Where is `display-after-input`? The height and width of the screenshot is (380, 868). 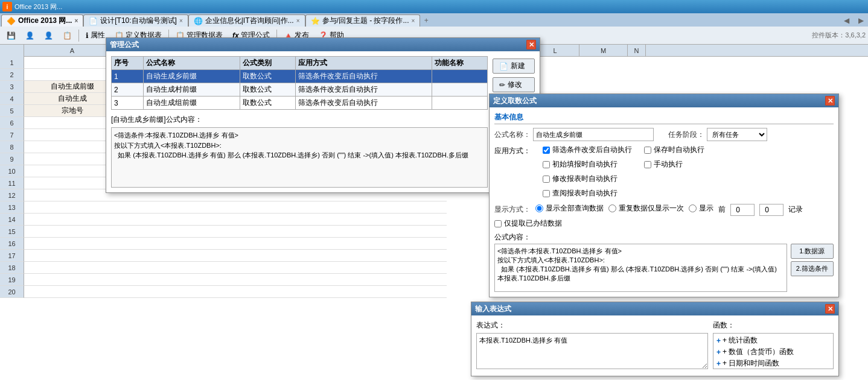 display-after-input is located at coordinates (771, 210).